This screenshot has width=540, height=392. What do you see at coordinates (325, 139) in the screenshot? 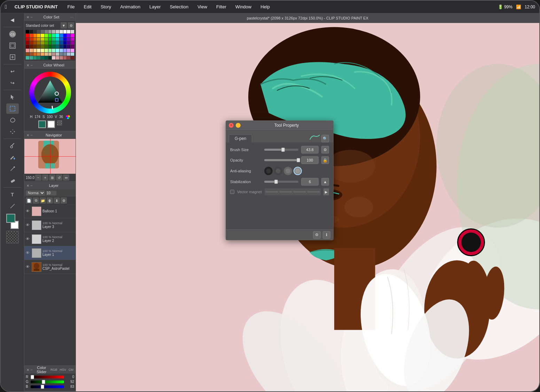
I see `tp-search-button: 🔍` at bounding box center [325, 139].